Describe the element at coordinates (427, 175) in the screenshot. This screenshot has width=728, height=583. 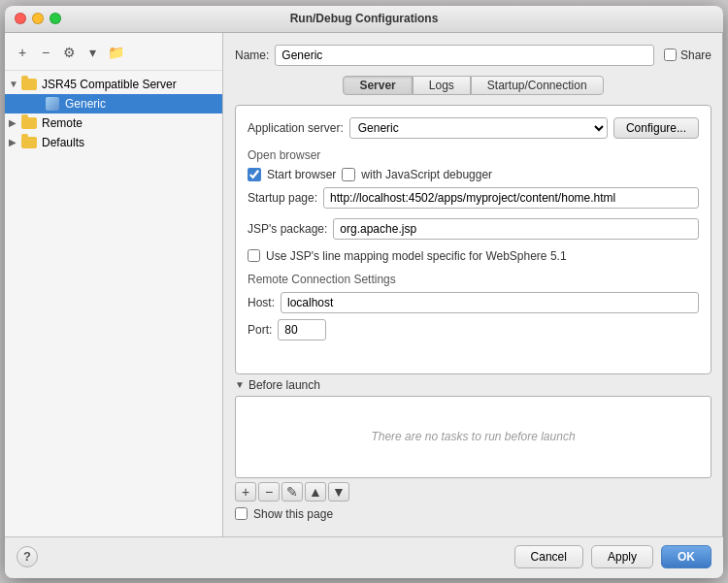
I see `js-debugger-label: with JavaScript debugger` at that location.